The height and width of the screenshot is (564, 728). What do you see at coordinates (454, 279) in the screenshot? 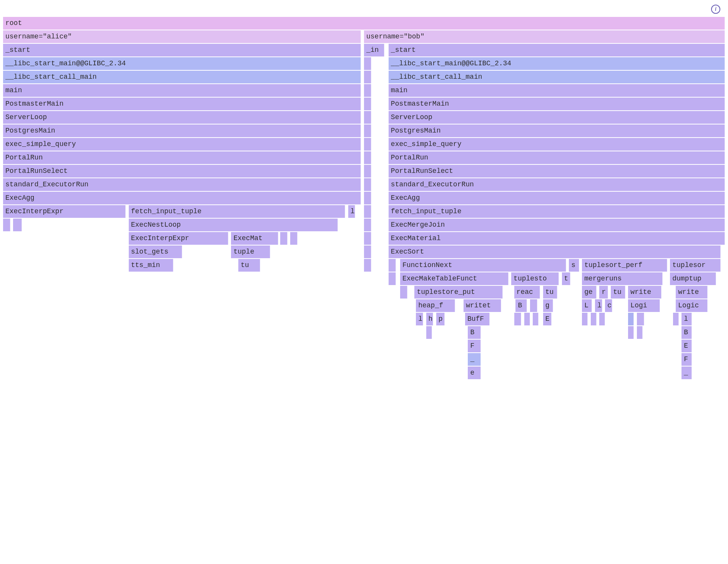
I see `flame-frame: ExecMakeTableFunct` at bounding box center [454, 279].